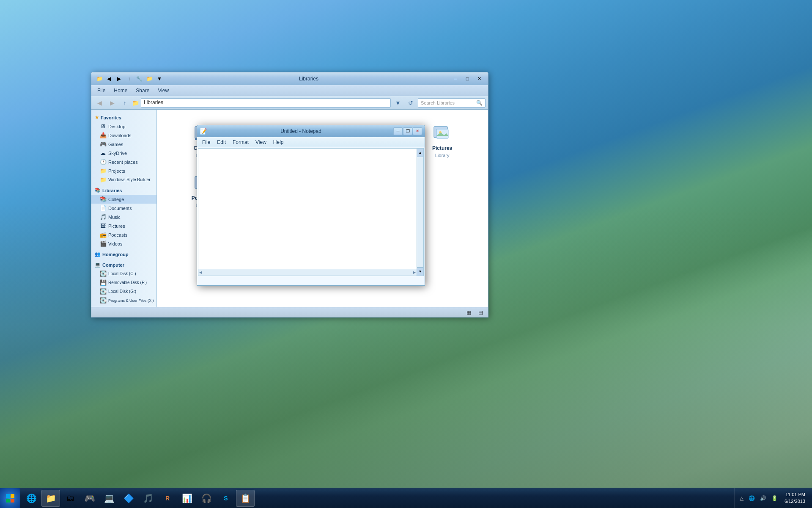  What do you see at coordinates (90, 498) in the screenshot?
I see `steam-icon: 🎮` at bounding box center [90, 498].